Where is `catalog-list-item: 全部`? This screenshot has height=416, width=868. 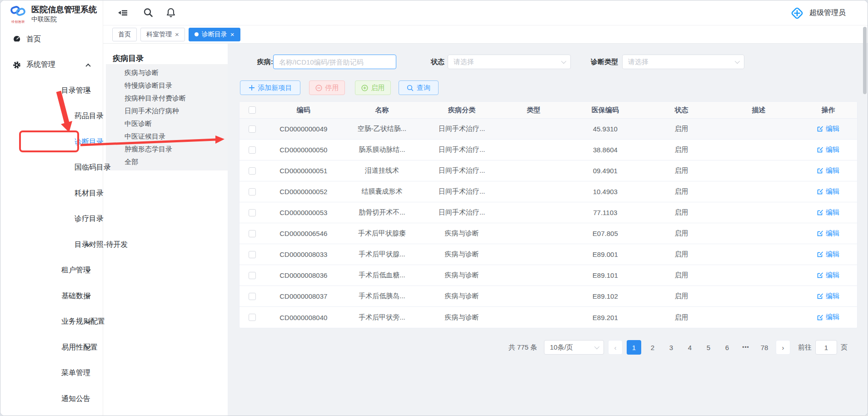
catalog-list-item: 全部 is located at coordinates (167, 162).